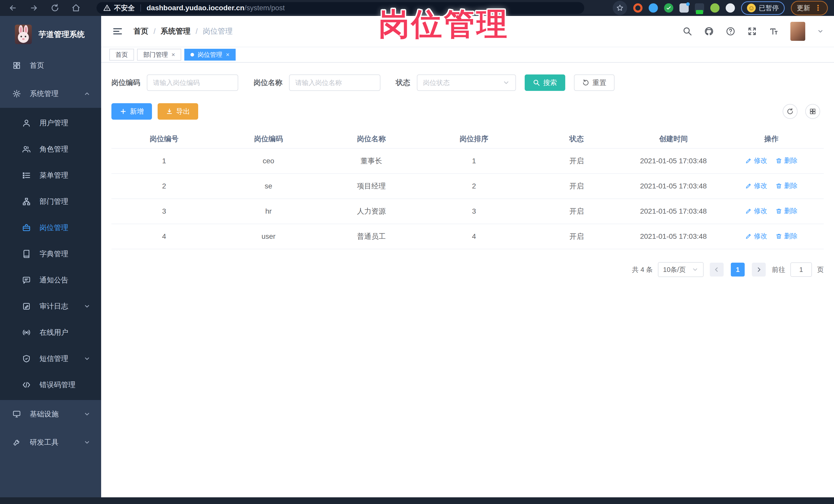 This screenshot has width=834, height=504. I want to click on sidebar-item-label: 部门管理, so click(54, 202).